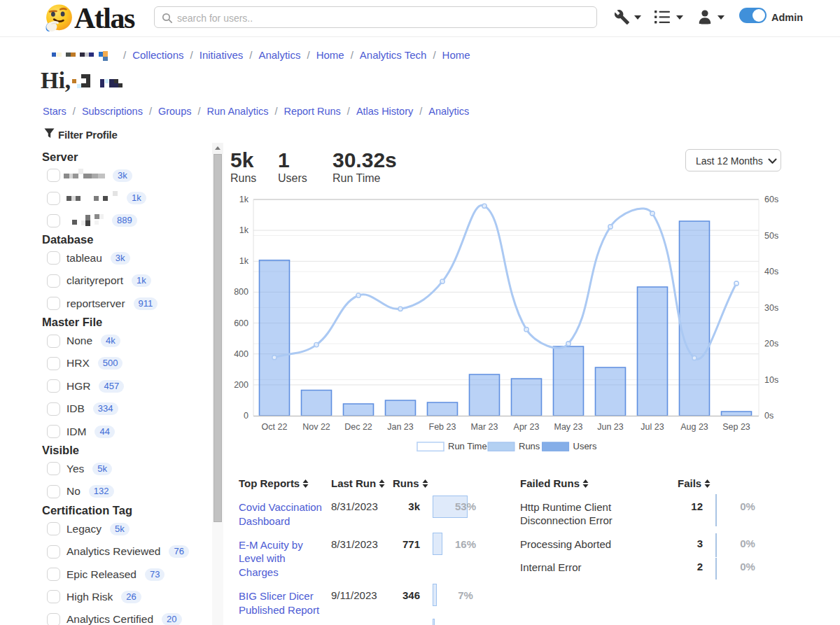  What do you see at coordinates (529, 447) in the screenshot?
I see `svg-text: Runs` at bounding box center [529, 447].